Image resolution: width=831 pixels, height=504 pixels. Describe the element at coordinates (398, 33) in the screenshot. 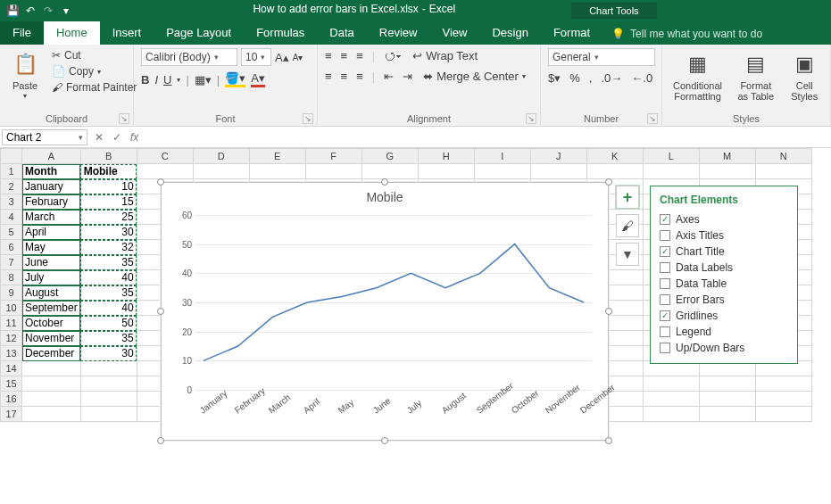

I see `tab-review: Review` at that location.